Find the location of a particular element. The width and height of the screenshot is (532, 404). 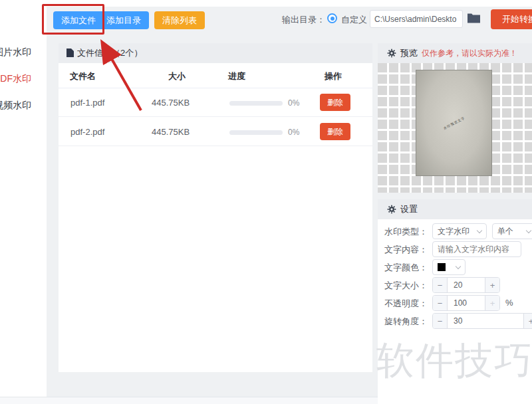

output-directory-label: 输出目录： is located at coordinates (303, 20).